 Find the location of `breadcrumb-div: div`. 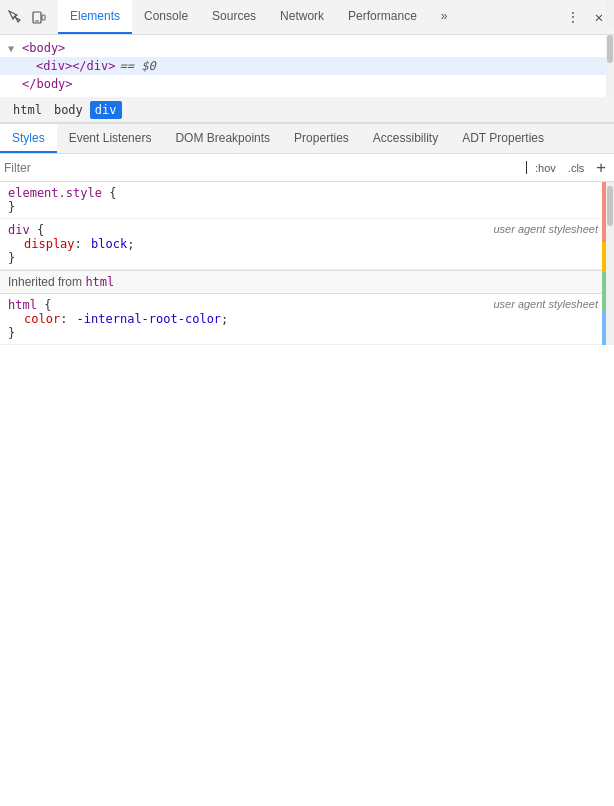

breadcrumb-div: div is located at coordinates (106, 110).